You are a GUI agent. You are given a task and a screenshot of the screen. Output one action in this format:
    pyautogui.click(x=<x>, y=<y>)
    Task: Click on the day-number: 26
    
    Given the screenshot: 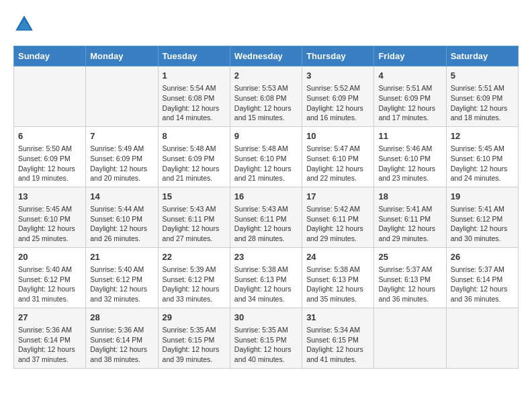 What is the action you would take?
    pyautogui.click(x=482, y=257)
    